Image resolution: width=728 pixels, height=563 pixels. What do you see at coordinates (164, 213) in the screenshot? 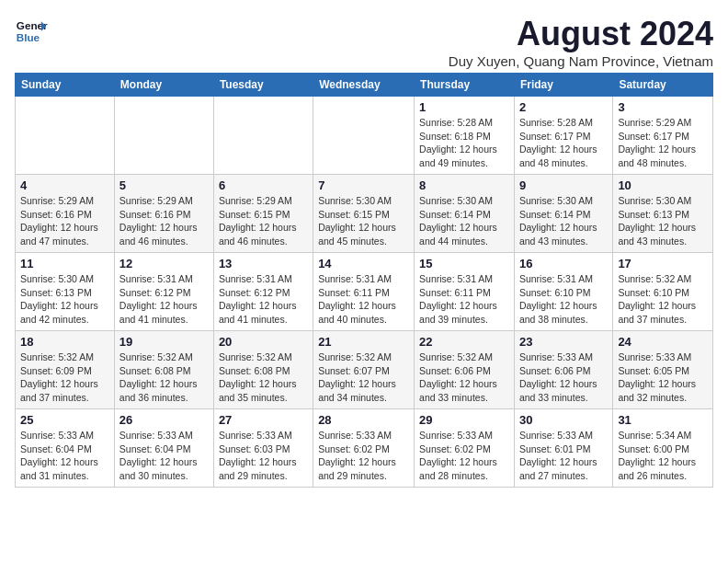
I see `calendar-cell: 5Sunrise: 5:29 AM Sunset: 6:16 PM Daylig…` at bounding box center [164, 213].